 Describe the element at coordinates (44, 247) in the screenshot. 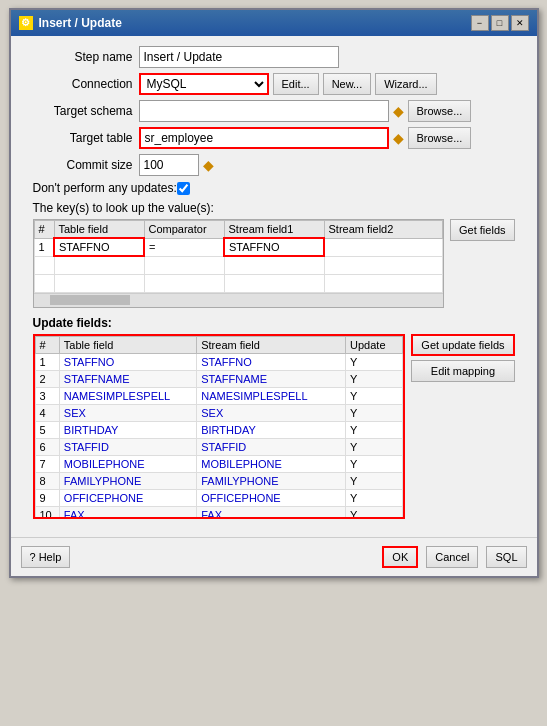

I see `keys-row-1-num: 1` at that location.